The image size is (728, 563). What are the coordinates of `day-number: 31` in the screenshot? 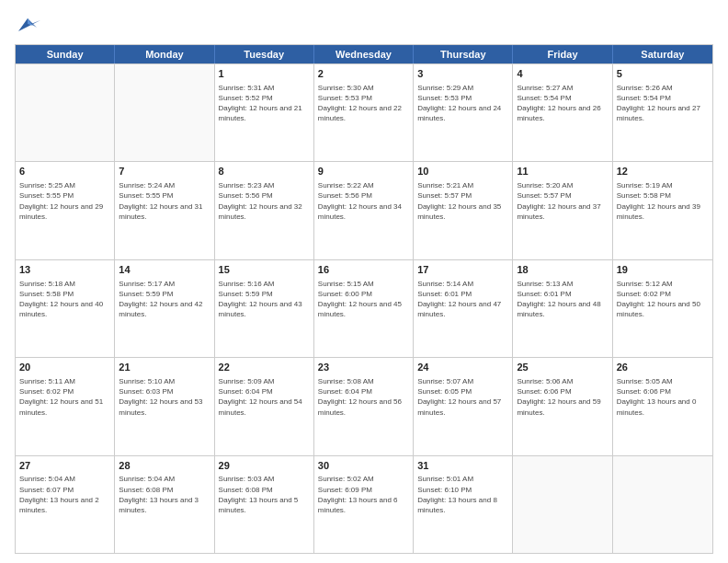 It's located at (463, 465).